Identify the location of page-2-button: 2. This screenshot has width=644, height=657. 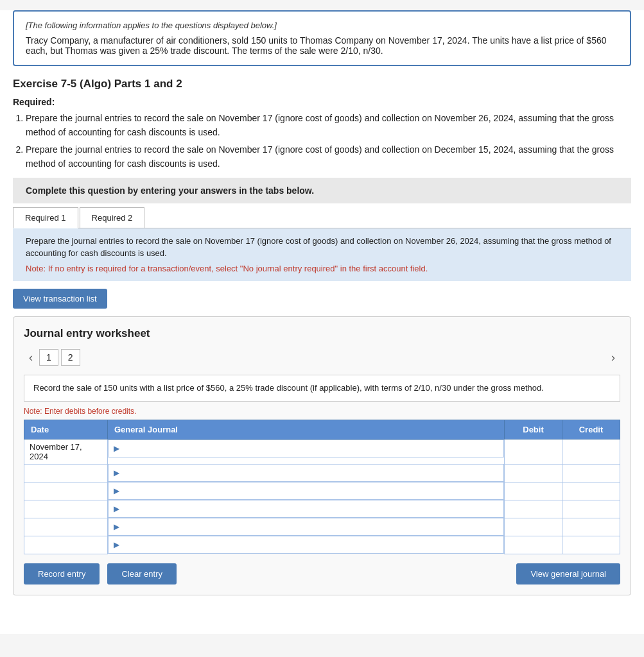
(71, 357).